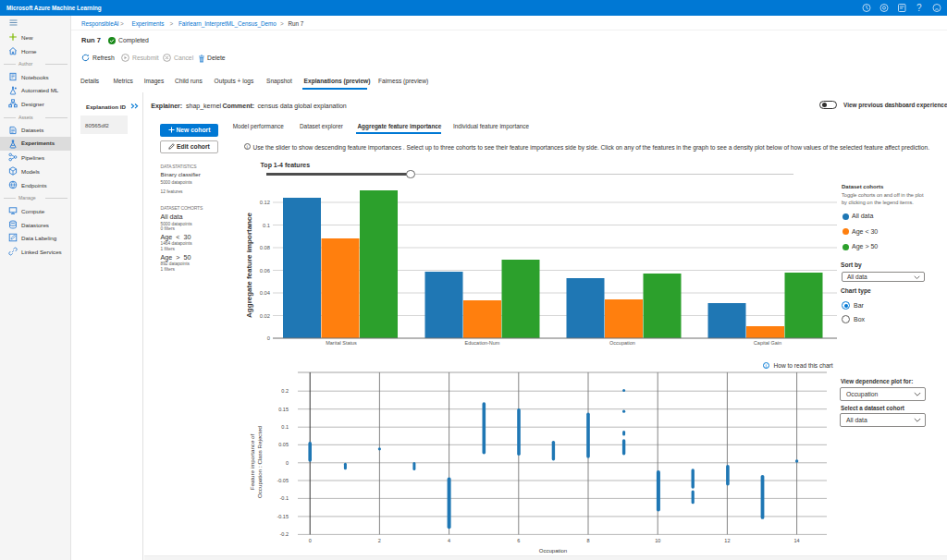  Describe the element at coordinates (283, 517) in the screenshot. I see `svg-text: -0.15` at that location.